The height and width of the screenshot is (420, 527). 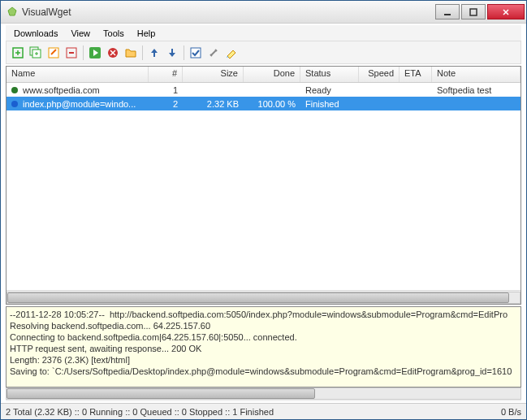 What do you see at coordinates (36, 53) in the screenshot?
I see `add-multi-button` at bounding box center [36, 53].